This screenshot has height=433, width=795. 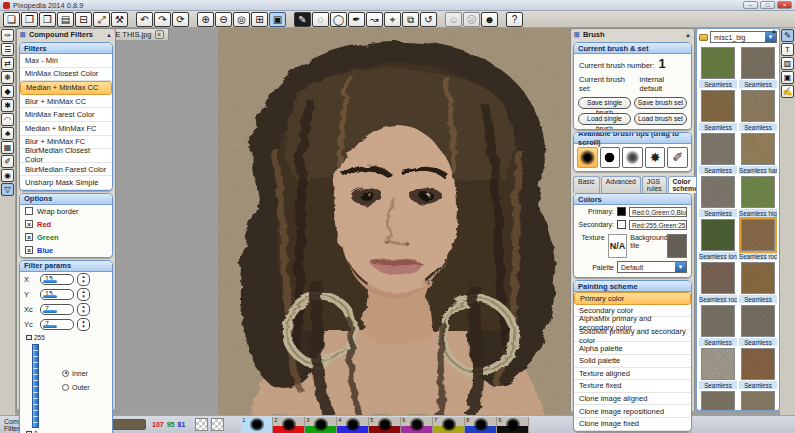 What do you see at coordinates (758, 240) in the screenshot?
I see `texture-swatch: Seamless rock` at bounding box center [758, 240].